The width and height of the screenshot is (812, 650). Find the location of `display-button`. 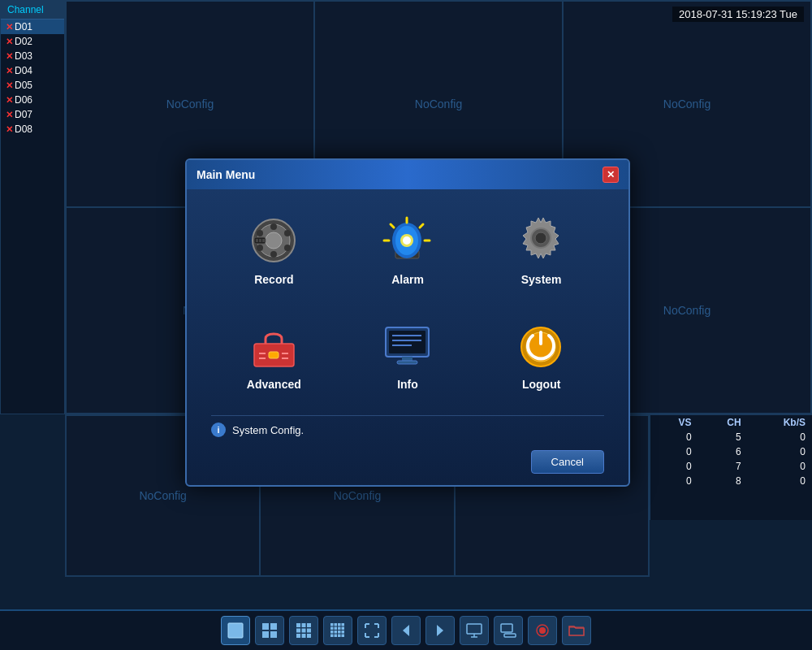

display-button is located at coordinates (508, 630).